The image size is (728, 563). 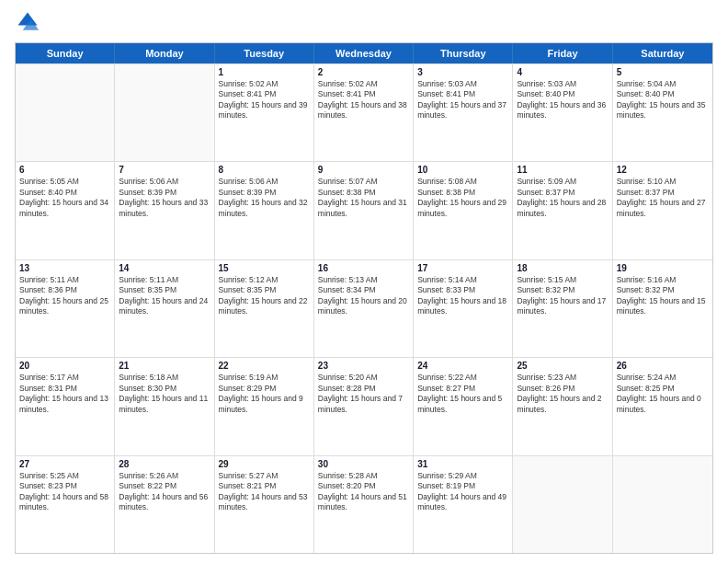 What do you see at coordinates (265, 53) in the screenshot?
I see `weekday-header: Tuesday` at bounding box center [265, 53].